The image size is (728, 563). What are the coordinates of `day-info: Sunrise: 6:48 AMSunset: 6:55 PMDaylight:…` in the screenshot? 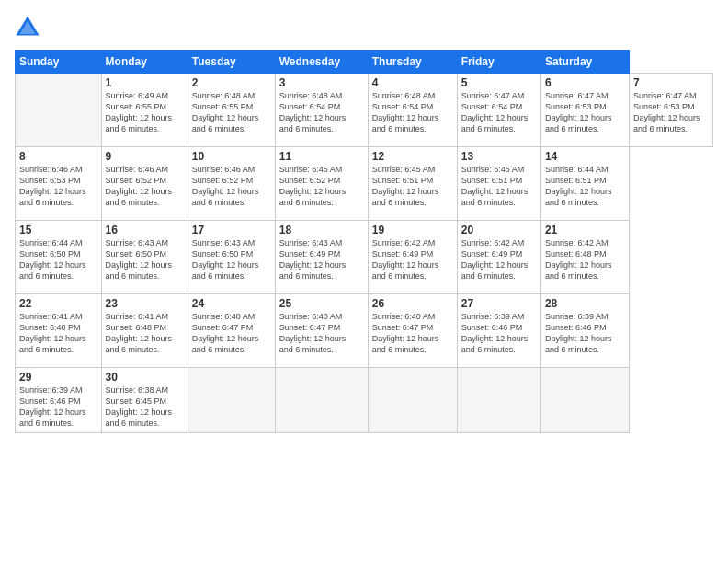 It's located at (232, 112).